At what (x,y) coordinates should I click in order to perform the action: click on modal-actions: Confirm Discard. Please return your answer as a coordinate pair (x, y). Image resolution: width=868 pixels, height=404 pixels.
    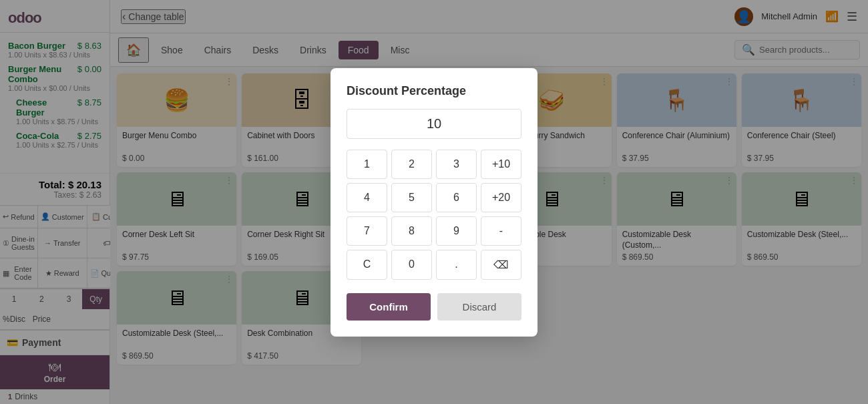
    Looking at the image, I should click on (434, 307).